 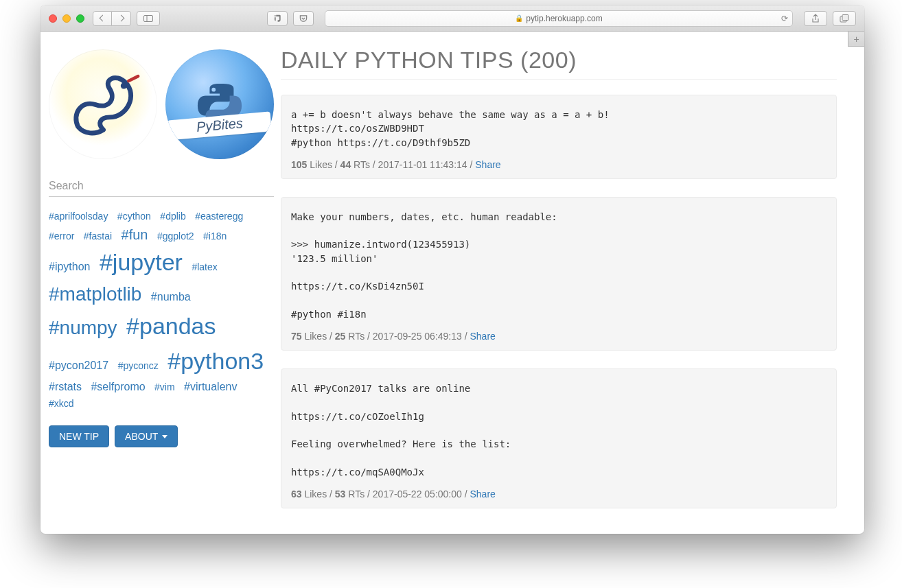 What do you see at coordinates (122, 19) in the screenshot?
I see `forward-button` at bounding box center [122, 19].